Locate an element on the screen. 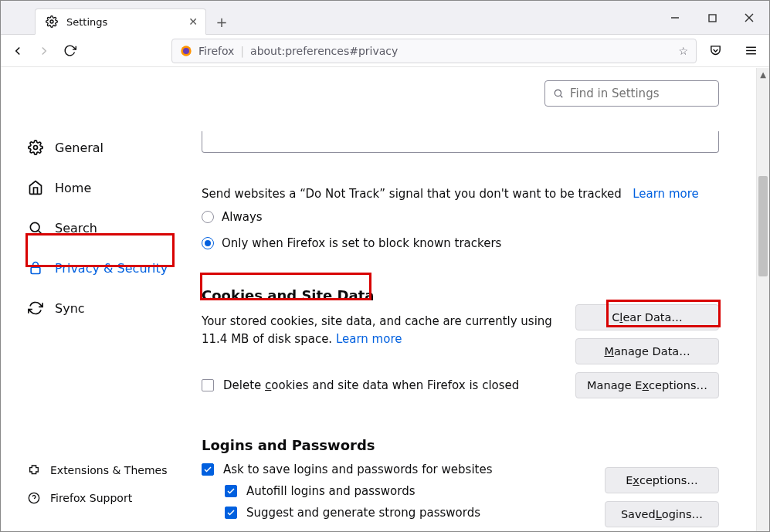  truncated-input is located at coordinates (460, 142).